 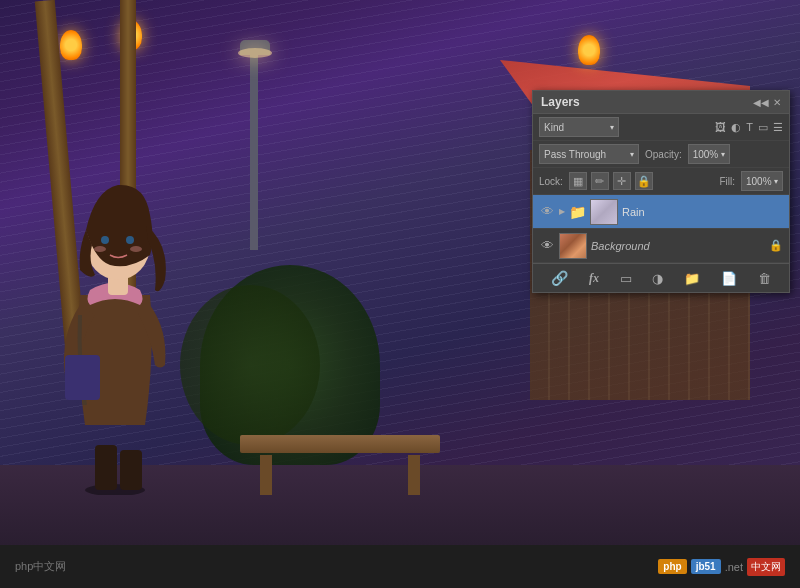 What do you see at coordinates (766, 567) in the screenshot?
I see `cn-badge: 中文网` at bounding box center [766, 567].